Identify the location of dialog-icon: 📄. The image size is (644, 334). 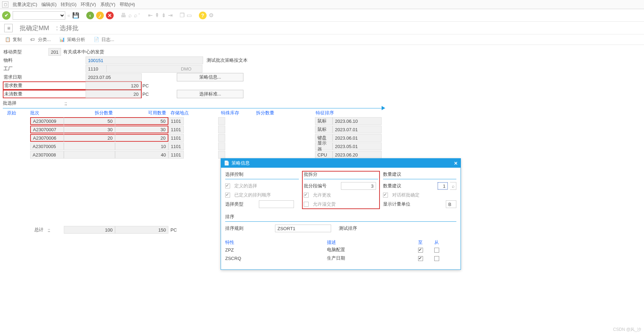
(227, 163).